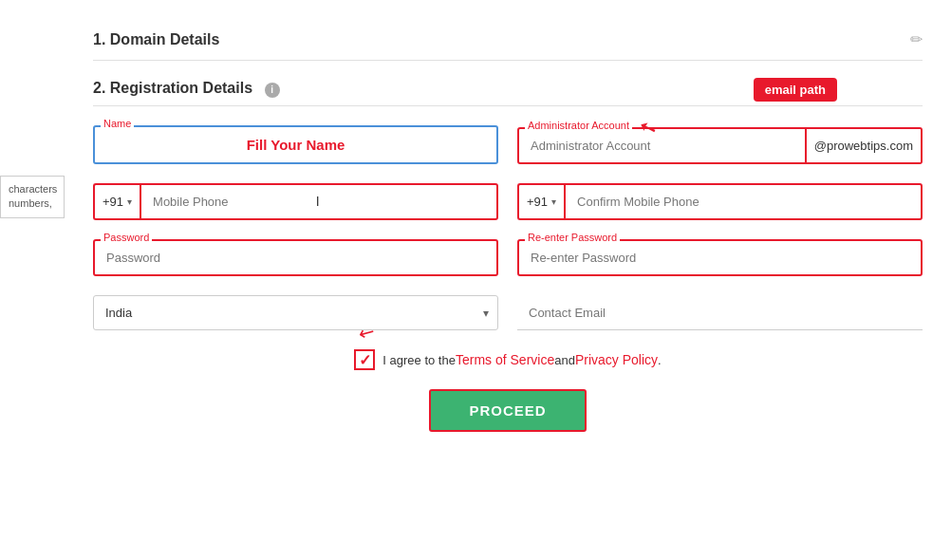 This screenshot has width=951, height=560. What do you see at coordinates (99, 87) in the screenshot?
I see `reg-section-number: 2.` at bounding box center [99, 87].